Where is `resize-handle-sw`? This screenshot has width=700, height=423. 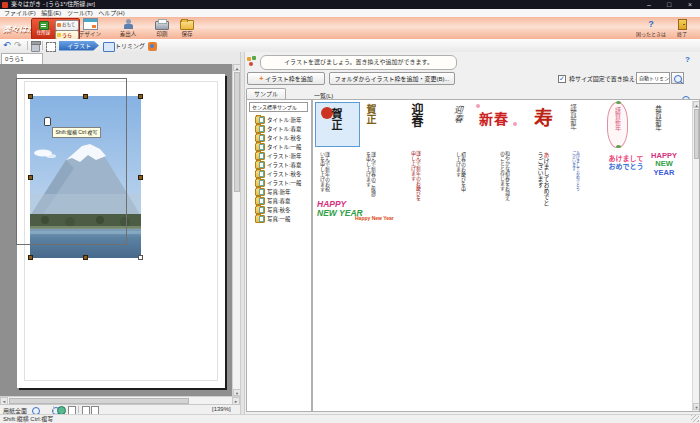 resize-handle-sw is located at coordinates (30, 258).